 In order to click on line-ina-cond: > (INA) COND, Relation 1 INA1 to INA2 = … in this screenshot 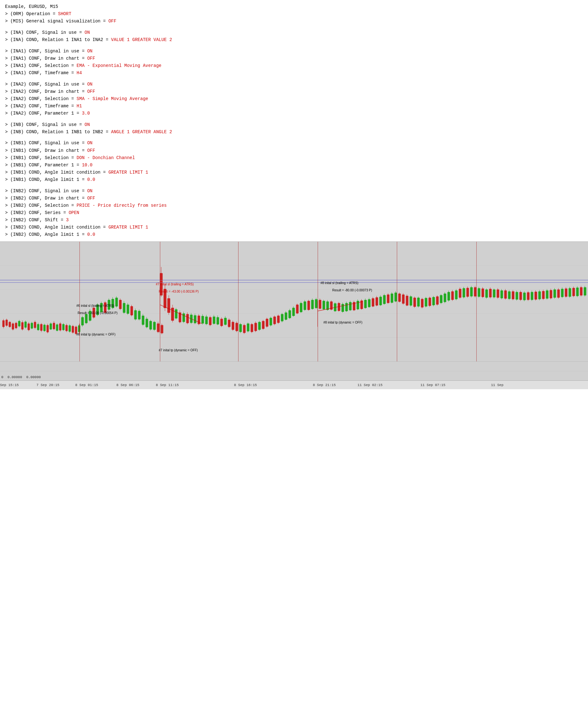, I will do `click(294, 40)`.